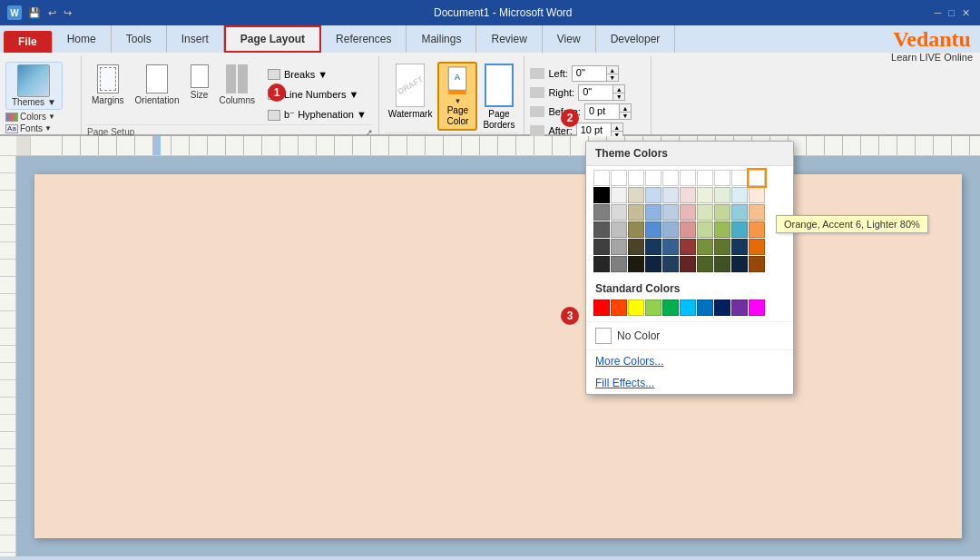 The height and width of the screenshot is (560, 980). I want to click on tab-page-layout: Page Layout, so click(272, 39).